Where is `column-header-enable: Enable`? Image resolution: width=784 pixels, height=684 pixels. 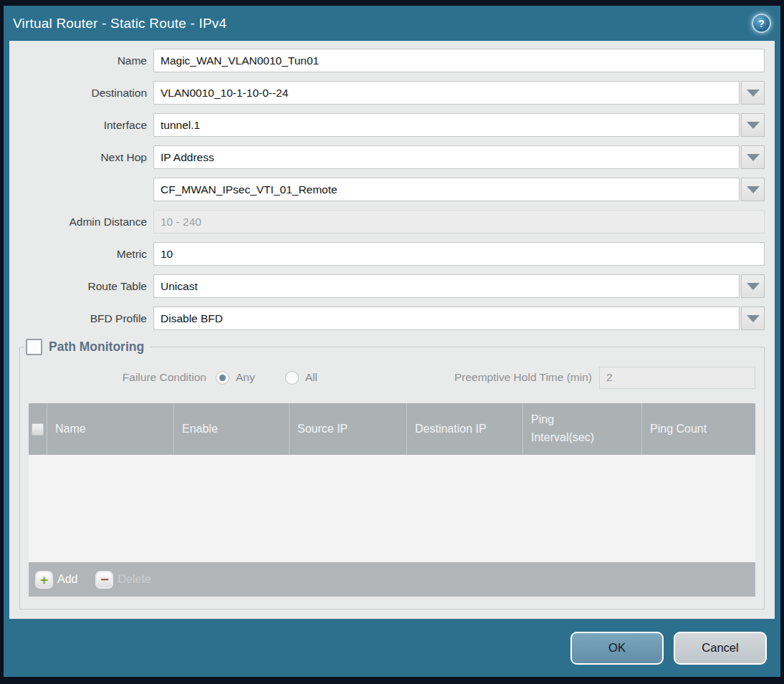
column-header-enable: Enable is located at coordinates (232, 429).